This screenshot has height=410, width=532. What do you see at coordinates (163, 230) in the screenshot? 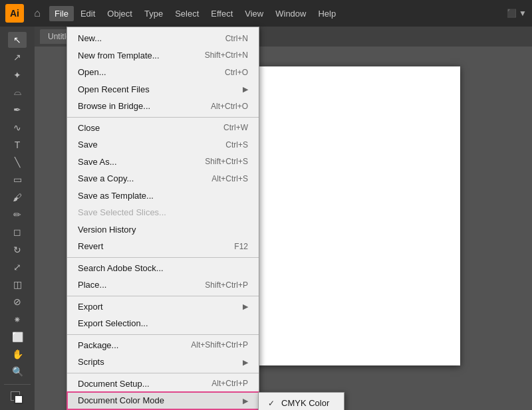
I see `menu-item-version-history: Version History` at bounding box center [163, 230].